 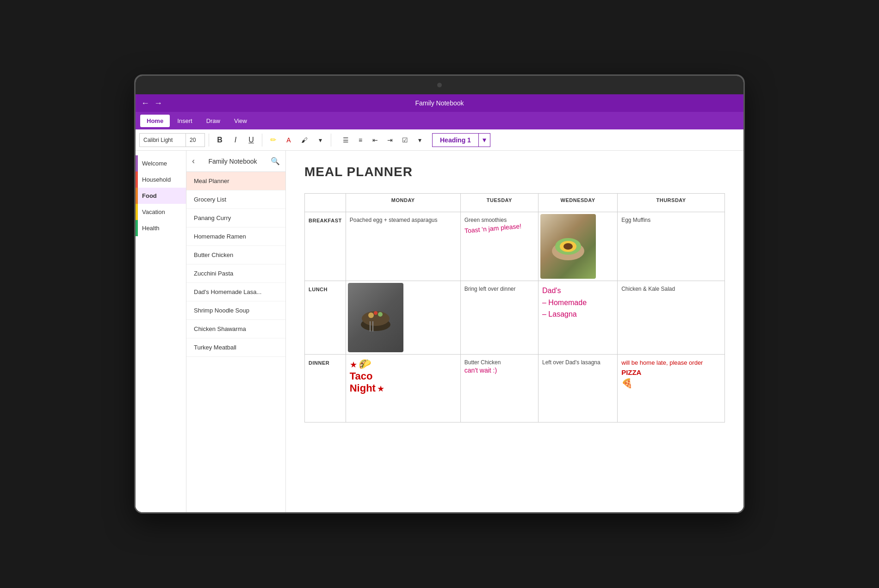 What do you see at coordinates (172, 140) in the screenshot?
I see `font-selector: Calibri Light 20` at bounding box center [172, 140].